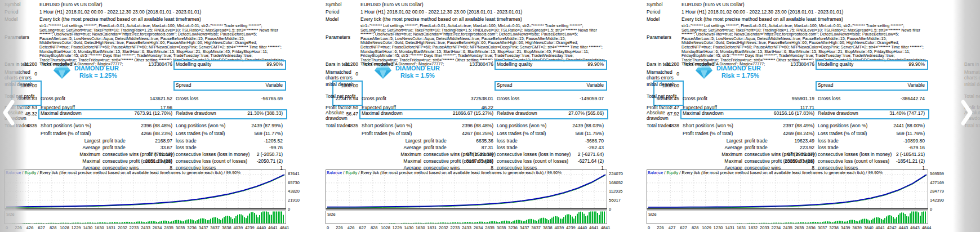 This screenshot has height=232, width=980. I want to click on x-tick-label: 4039, so click(238, 228).